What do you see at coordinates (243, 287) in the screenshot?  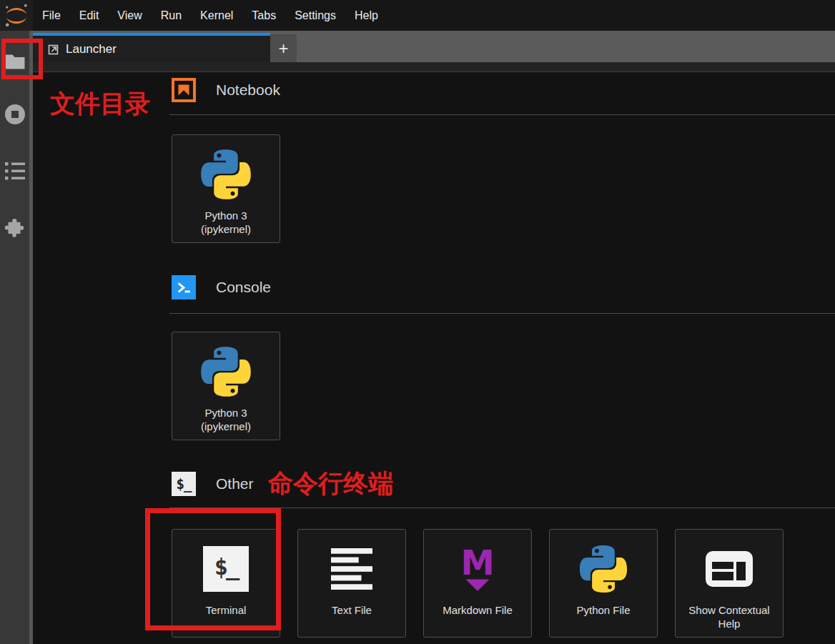 I see `console-section-title: Console` at bounding box center [243, 287].